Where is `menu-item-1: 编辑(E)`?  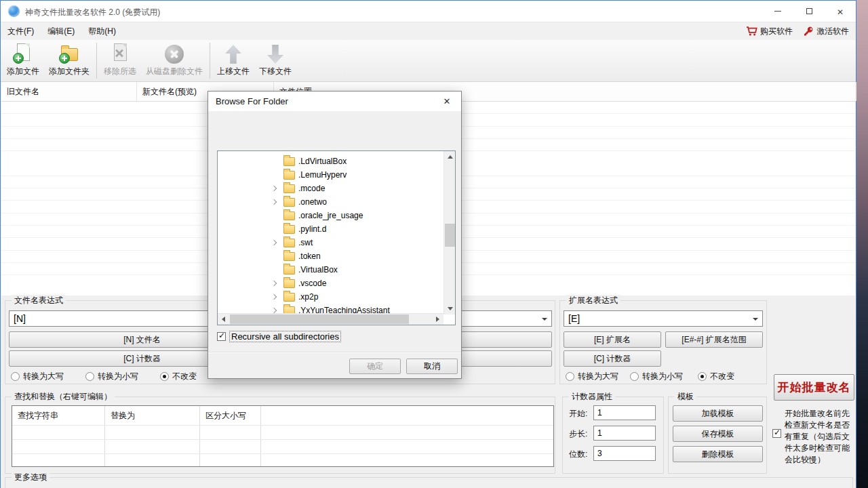 menu-item-1: 编辑(E) is located at coordinates (61, 31).